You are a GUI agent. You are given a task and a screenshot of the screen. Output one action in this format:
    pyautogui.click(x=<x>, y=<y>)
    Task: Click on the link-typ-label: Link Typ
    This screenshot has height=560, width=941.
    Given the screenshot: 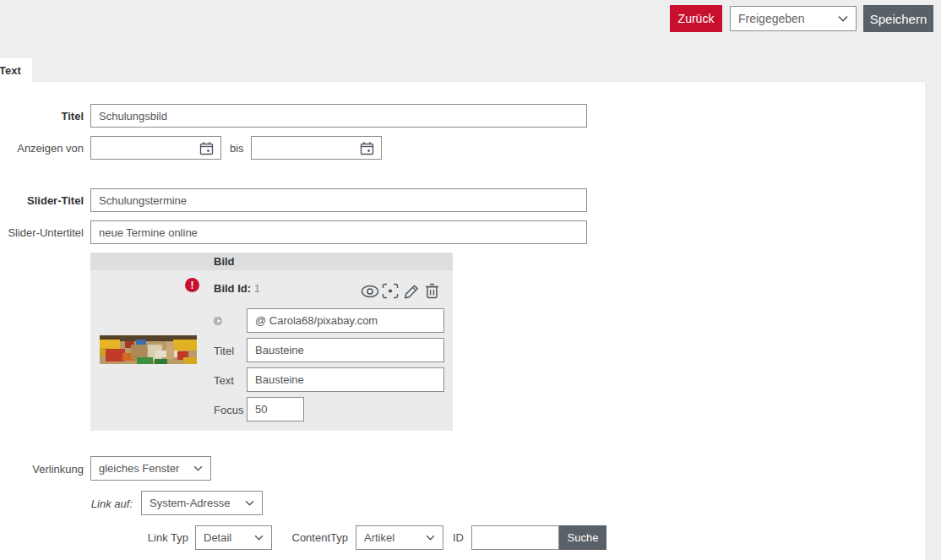 What is the action you would take?
    pyautogui.click(x=145, y=537)
    